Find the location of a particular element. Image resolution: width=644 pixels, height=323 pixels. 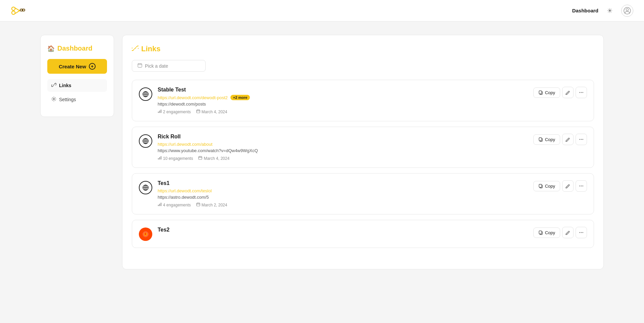

user-avatar is located at coordinates (627, 11).